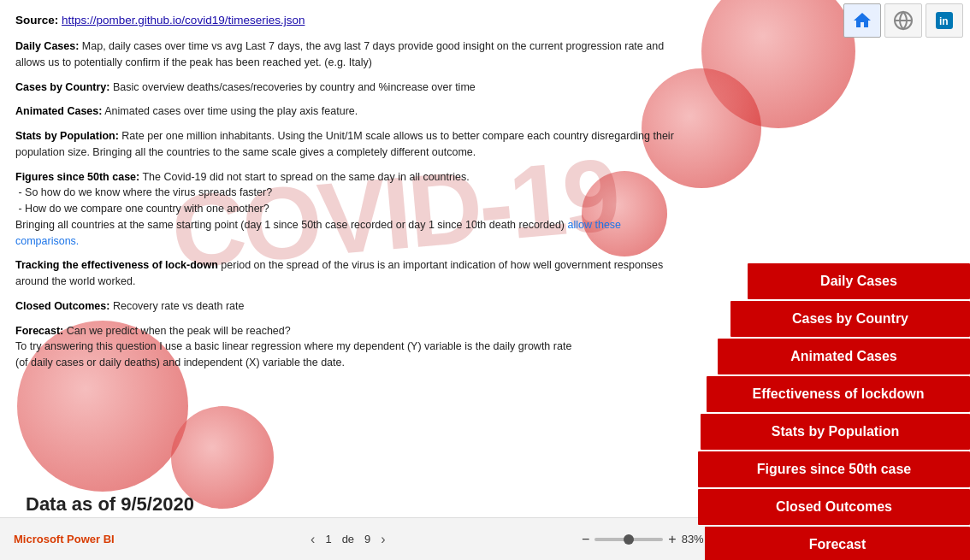 This screenshot has height=560, width=970. Describe the element at coordinates (351, 209) in the screenshot. I see `figures-50th-description: Figures since 50th case: The Covid-19 di…` at that location.